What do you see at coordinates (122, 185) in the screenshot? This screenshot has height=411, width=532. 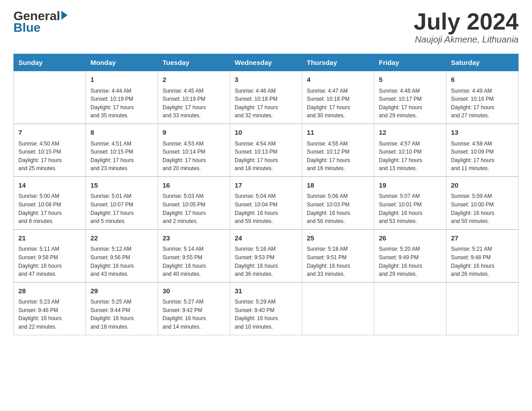 I see `day-number: 15` at bounding box center [122, 185].